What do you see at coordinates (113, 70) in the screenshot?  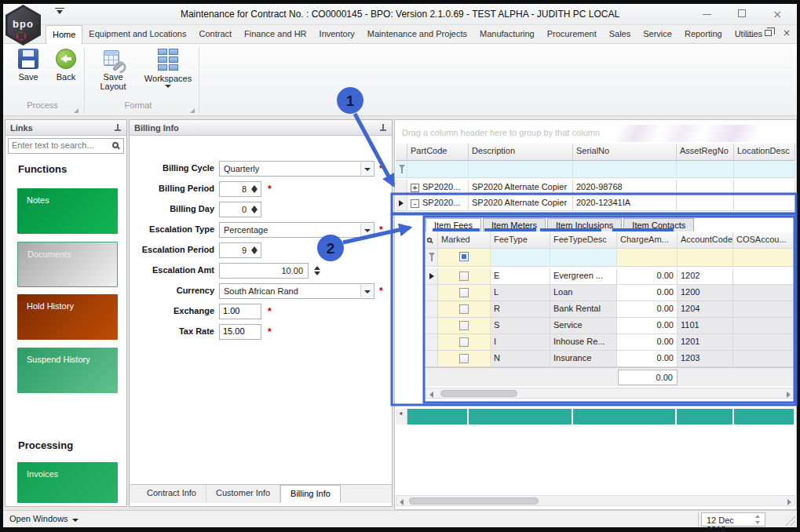 I see `save-layout-button: Save Layout` at bounding box center [113, 70].